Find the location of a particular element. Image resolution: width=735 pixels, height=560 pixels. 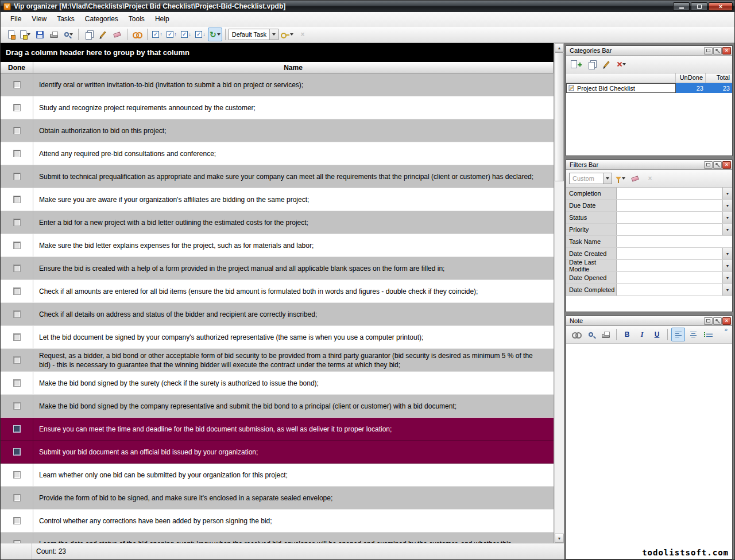

save-button is located at coordinates (40, 34).